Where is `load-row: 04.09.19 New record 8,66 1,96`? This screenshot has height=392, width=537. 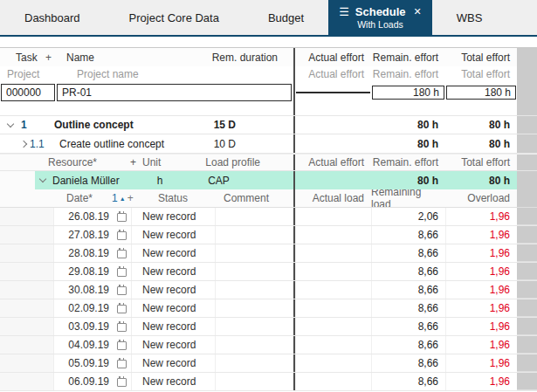
load-row: 04.09.19 New record 8,66 1,96 is located at coordinates (269, 346).